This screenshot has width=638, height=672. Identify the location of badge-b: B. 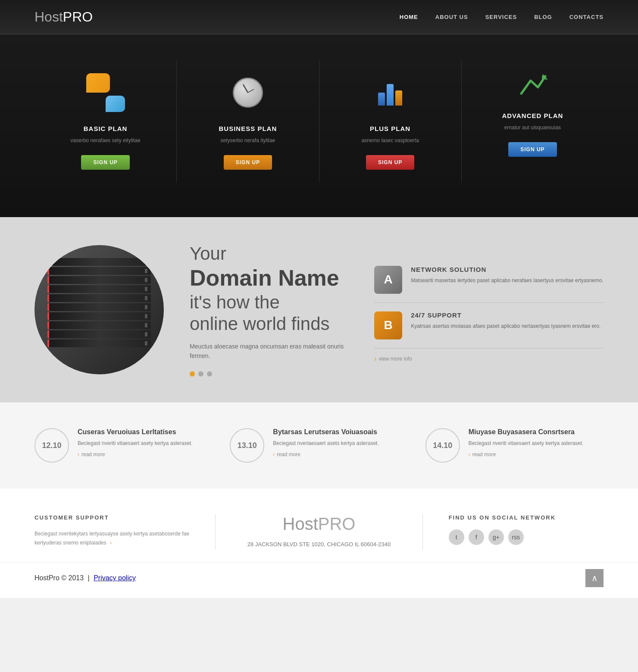
(388, 326).